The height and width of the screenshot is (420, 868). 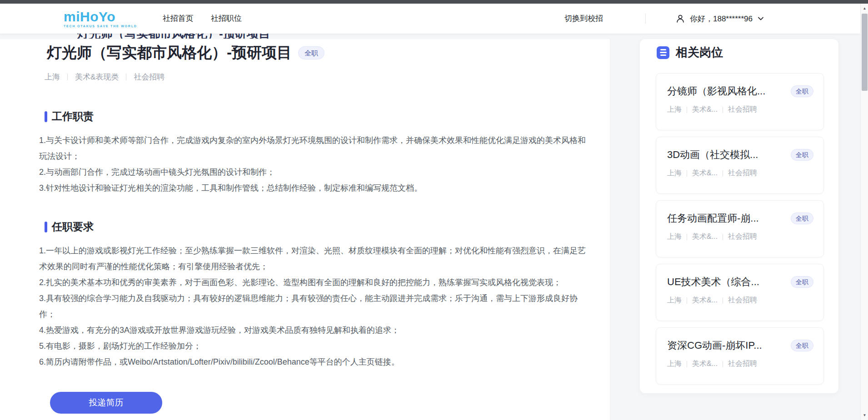 What do you see at coordinates (100, 26) in the screenshot?
I see `logo-tagline: TECH OTAKUS SAVE THE WORLD` at bounding box center [100, 26].